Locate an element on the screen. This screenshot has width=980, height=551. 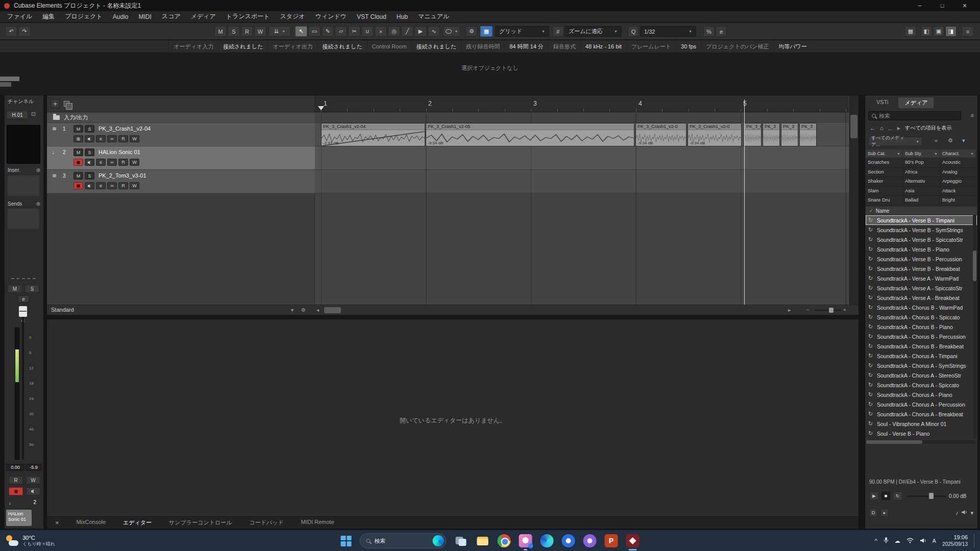
audio-event: PK_3_Crash1_v2-0 -9.34 dB is located at coordinates (661, 135).